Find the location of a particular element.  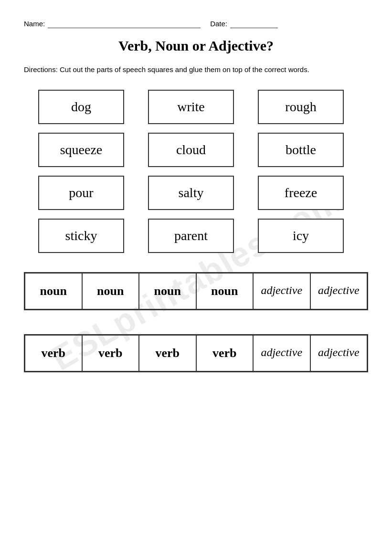

cut-cell-adjective-2: adjective is located at coordinates (339, 291).